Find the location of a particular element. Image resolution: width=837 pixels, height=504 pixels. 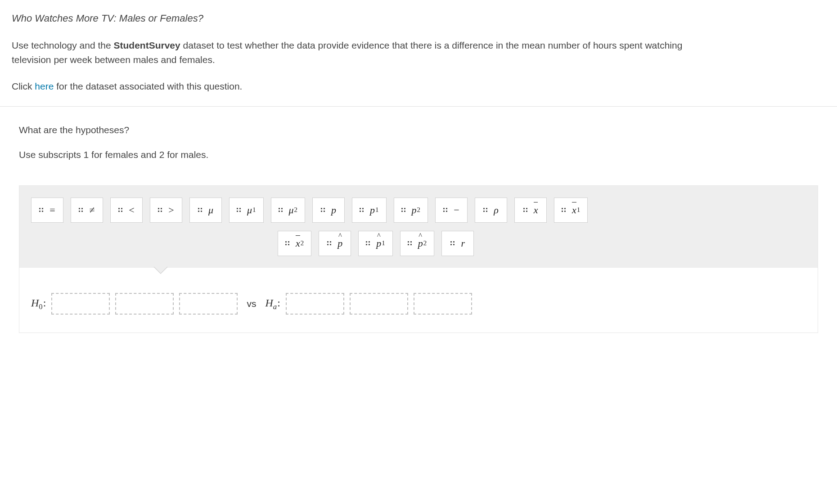

symbol-tile-phat1: p1 is located at coordinates (375, 243).